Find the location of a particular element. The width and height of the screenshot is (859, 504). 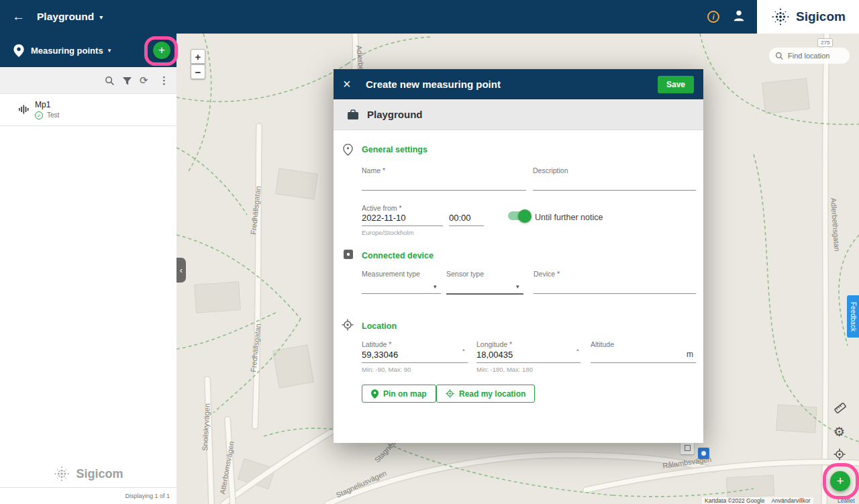

briefcase-icon is located at coordinates (353, 114).